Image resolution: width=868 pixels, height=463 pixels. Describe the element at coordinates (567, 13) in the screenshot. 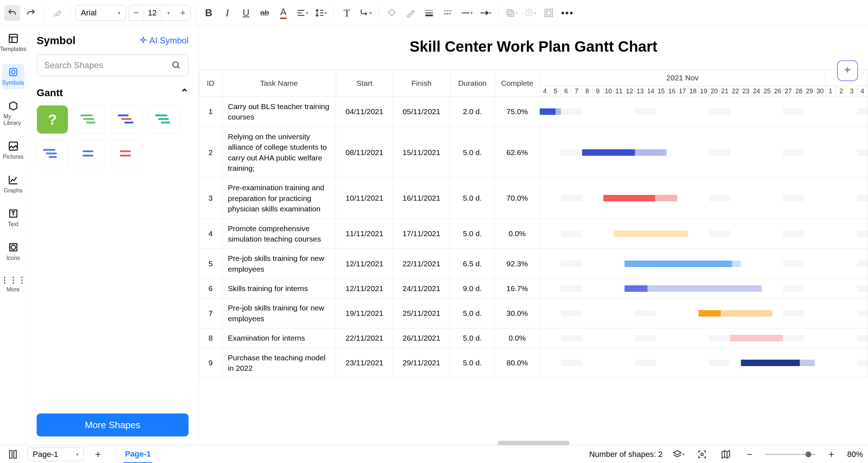

I see `more-options-button: •••` at that location.